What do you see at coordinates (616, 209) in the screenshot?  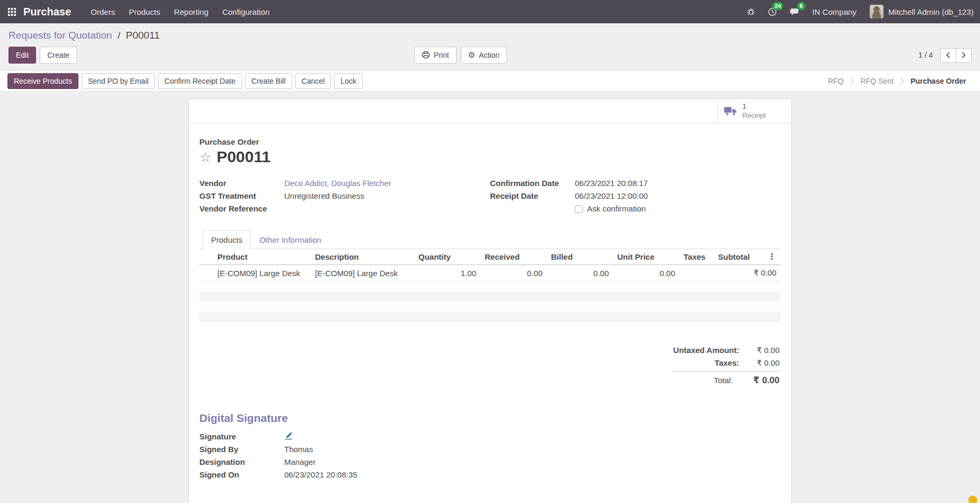 I see `ask-confirmation-label: Ask confirmation` at bounding box center [616, 209].